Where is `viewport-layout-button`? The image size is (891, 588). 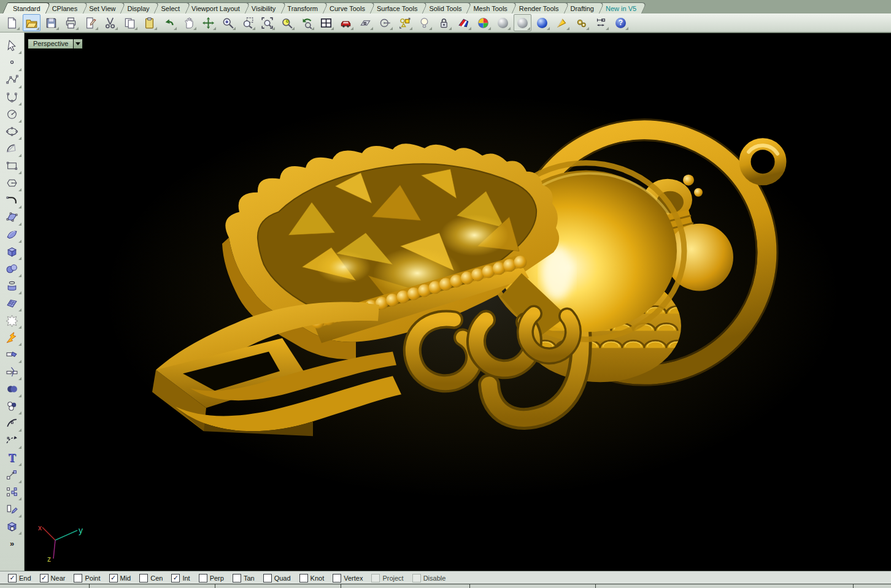
viewport-layout-button is located at coordinates (326, 23).